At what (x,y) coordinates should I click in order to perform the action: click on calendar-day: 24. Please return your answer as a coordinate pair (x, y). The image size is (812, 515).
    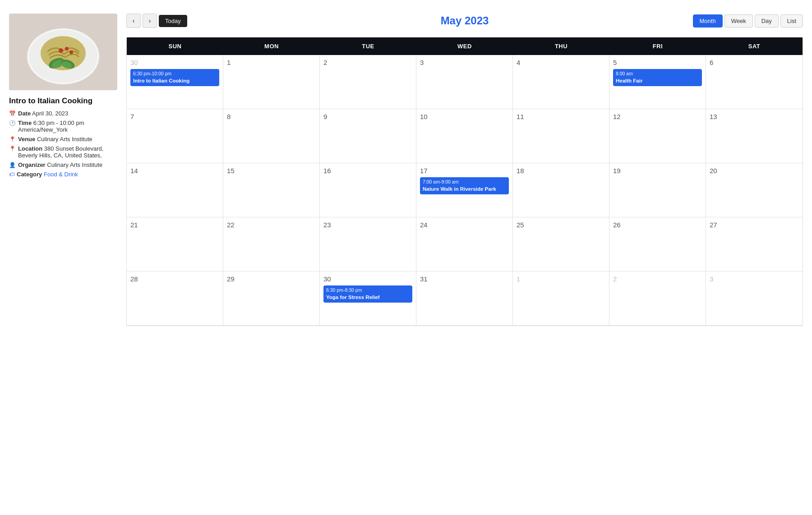
    Looking at the image, I should click on (465, 244).